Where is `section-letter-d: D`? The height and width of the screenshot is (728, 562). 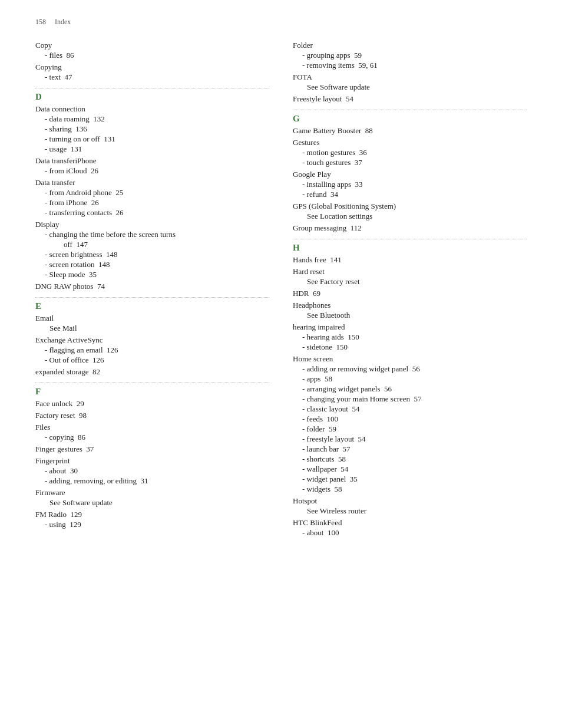
section-letter-d: D is located at coordinates (152, 97).